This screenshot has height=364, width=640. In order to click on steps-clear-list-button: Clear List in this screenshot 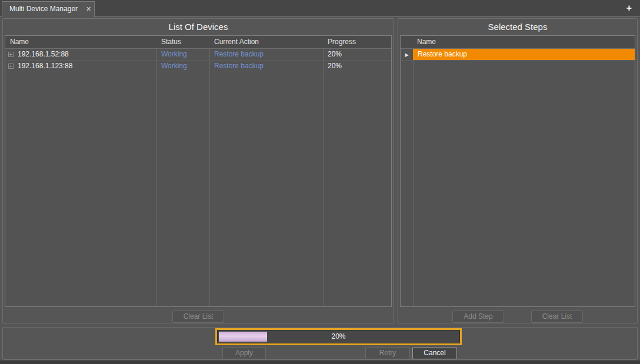, I will do `click(557, 316)`.